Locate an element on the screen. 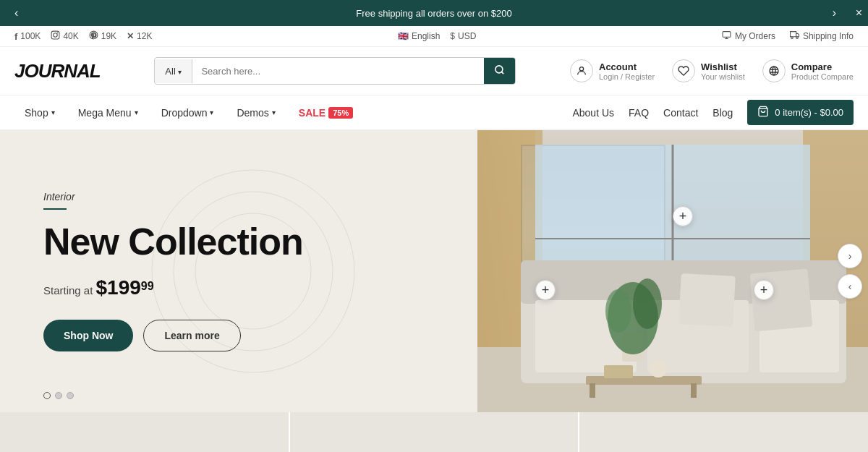 This screenshot has width=868, height=452. meta-right-links: My Orders Shipping Info is located at coordinates (788, 36).